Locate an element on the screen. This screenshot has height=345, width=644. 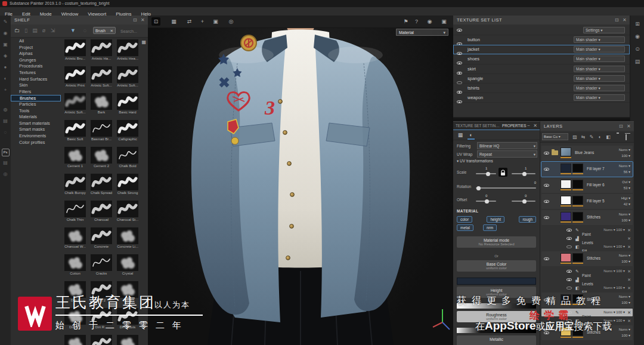
base-color-swatch is located at coordinates (496, 281).